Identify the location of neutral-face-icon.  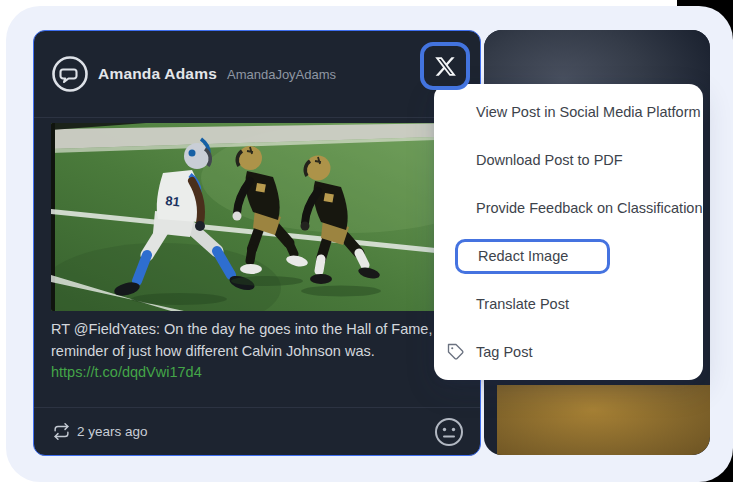
(449, 432).